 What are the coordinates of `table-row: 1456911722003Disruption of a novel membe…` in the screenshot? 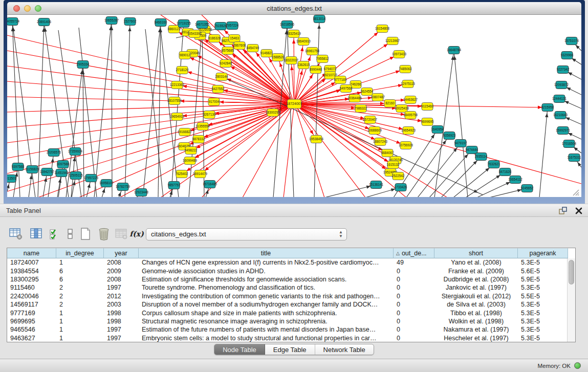 It's located at (291, 304).